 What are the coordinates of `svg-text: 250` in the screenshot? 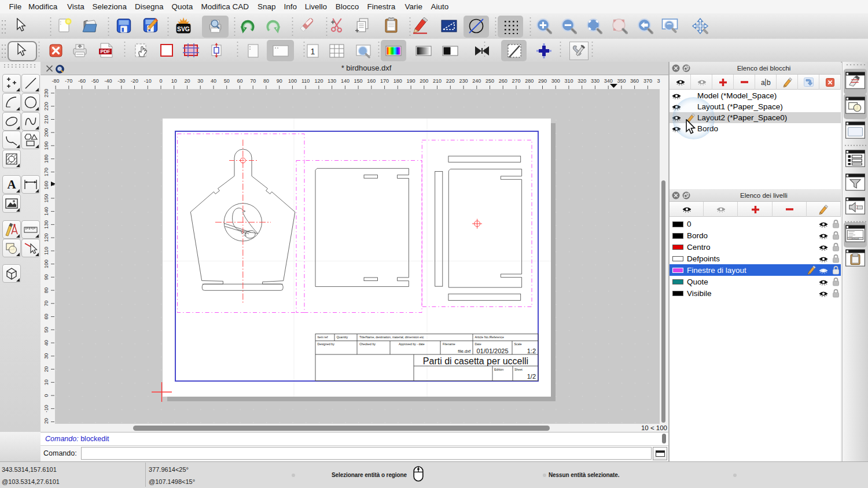 It's located at (490, 81).